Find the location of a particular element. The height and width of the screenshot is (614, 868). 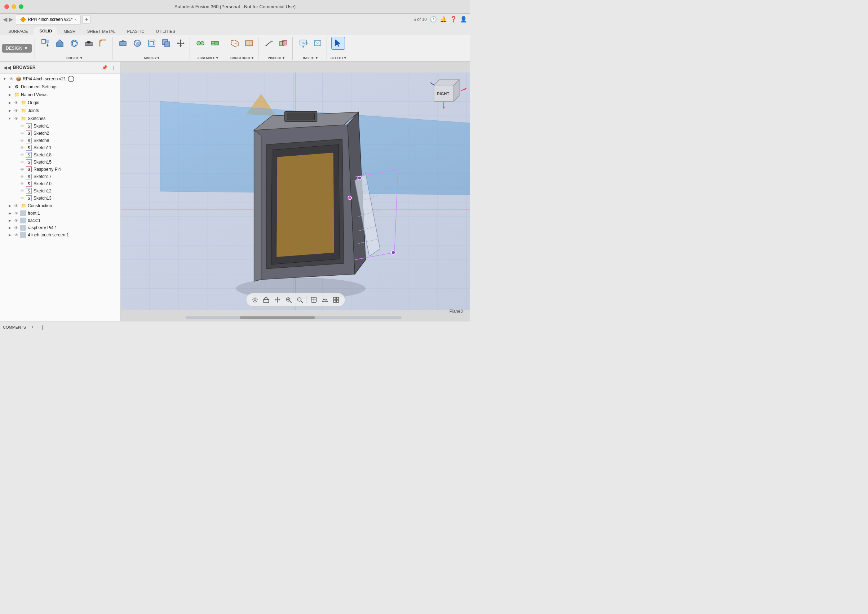

comments-add-btn: + is located at coordinates (33, 327).